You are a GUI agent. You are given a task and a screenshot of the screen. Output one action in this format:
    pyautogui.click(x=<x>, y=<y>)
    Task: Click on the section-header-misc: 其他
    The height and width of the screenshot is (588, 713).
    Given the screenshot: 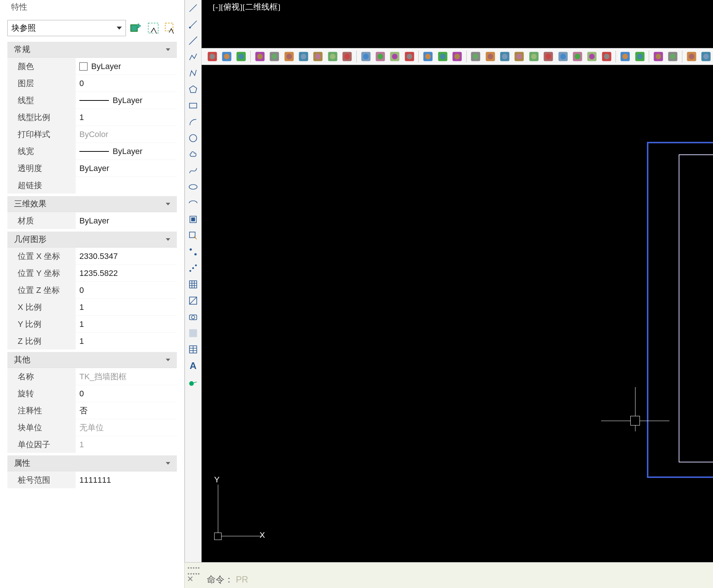 What is the action you would take?
    pyautogui.click(x=92, y=360)
    